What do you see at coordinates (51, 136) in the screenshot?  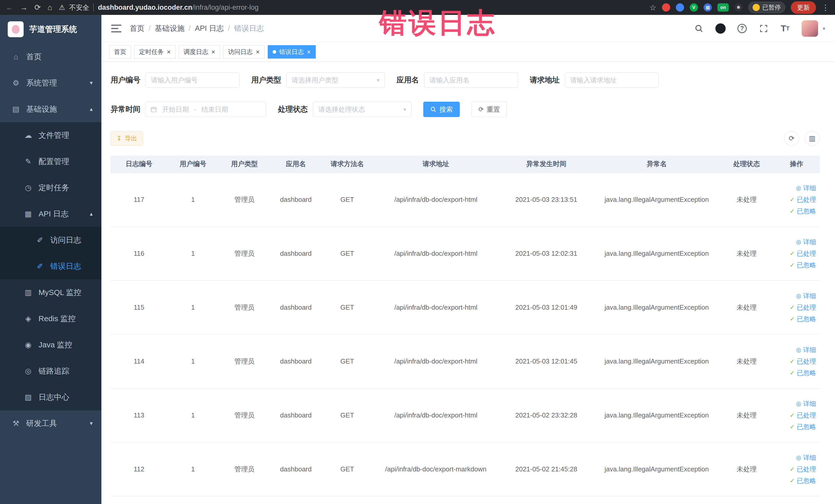 I see `sidebar-item-3: ☁文件管理` at bounding box center [51, 136].